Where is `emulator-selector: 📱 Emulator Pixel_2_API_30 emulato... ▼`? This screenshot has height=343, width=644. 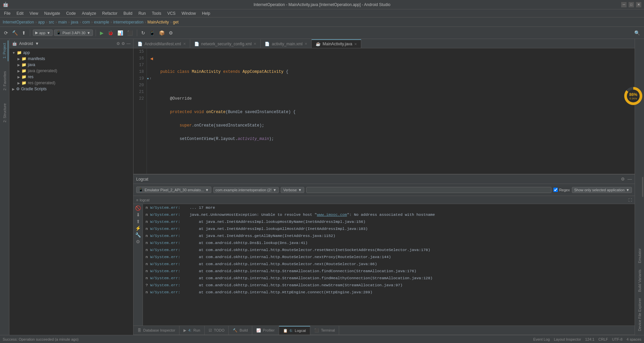
emulator-selector: 📱 Emulator Pixel_2_API_30 emulato... ▼ is located at coordinates (174, 190).